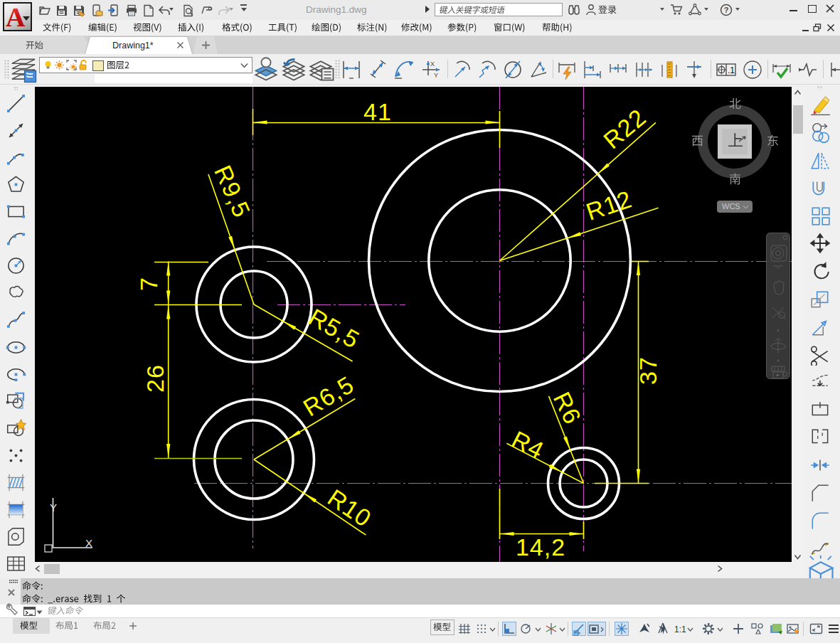 The height and width of the screenshot is (643, 840). What do you see at coordinates (155, 378) in the screenshot?
I see `svg-text: 26` at bounding box center [155, 378].